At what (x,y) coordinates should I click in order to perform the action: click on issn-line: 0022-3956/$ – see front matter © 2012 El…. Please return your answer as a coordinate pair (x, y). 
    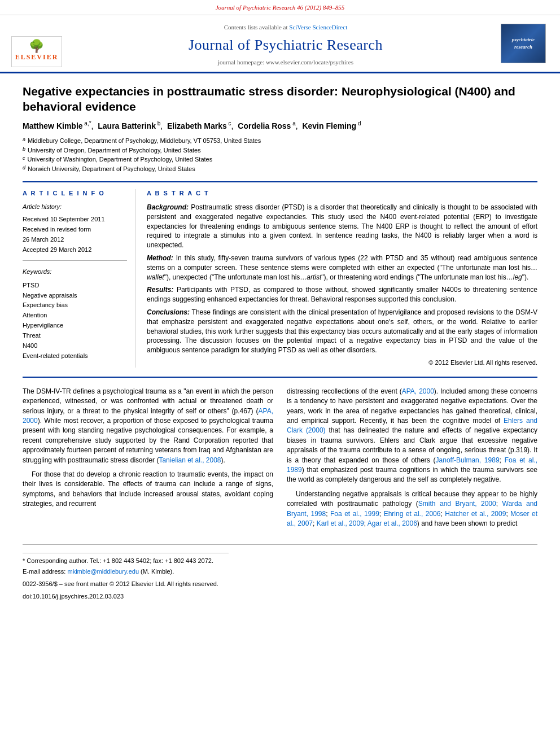
    Looking at the image, I should click on (280, 584).